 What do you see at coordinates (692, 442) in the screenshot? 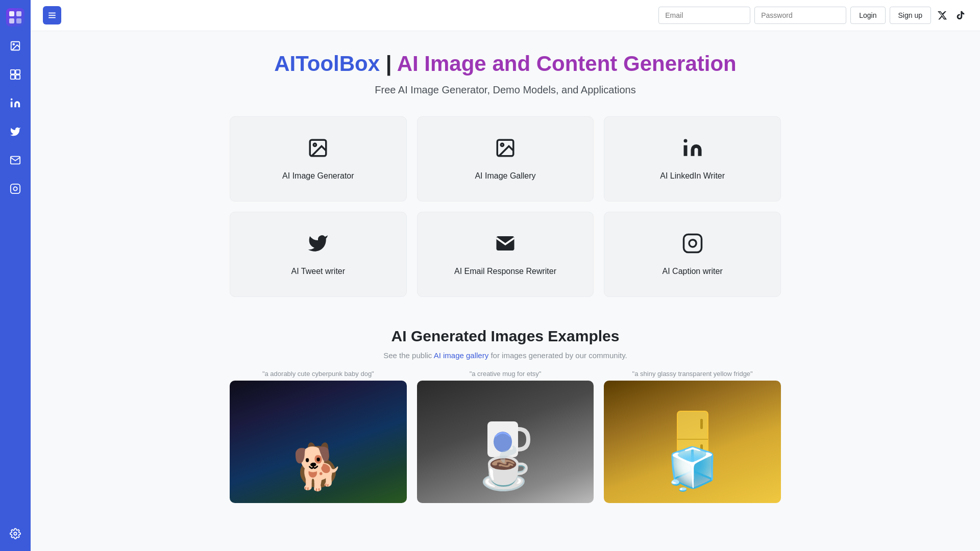
I see `image-fridge` at bounding box center [692, 442].